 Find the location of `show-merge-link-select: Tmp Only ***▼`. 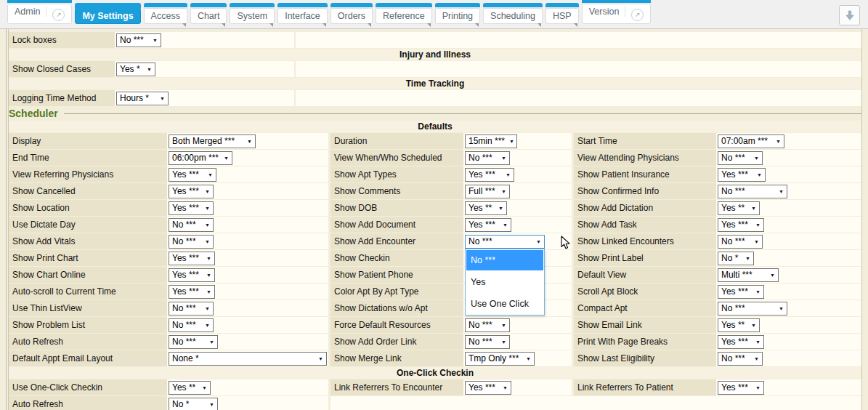

show-merge-link-select: Tmp Only ***▼ is located at coordinates (500, 359).